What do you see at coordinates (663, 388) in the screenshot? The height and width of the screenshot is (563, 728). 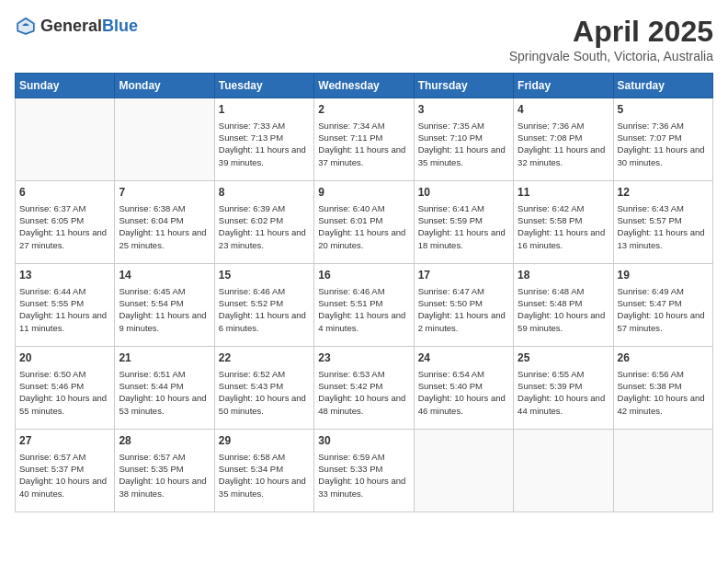 I see `calendar-cell: 26Sunrise: 6:56 AMSunset: 5:38 PMDayligh…` at bounding box center [663, 388].